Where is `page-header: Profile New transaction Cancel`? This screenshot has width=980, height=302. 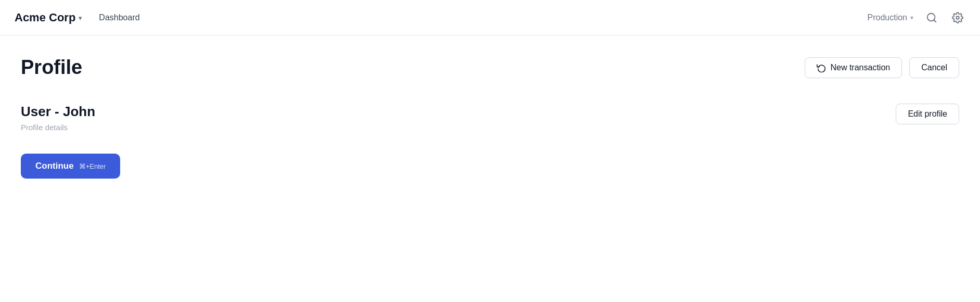
page-header: Profile New transaction Cancel is located at coordinates (490, 68).